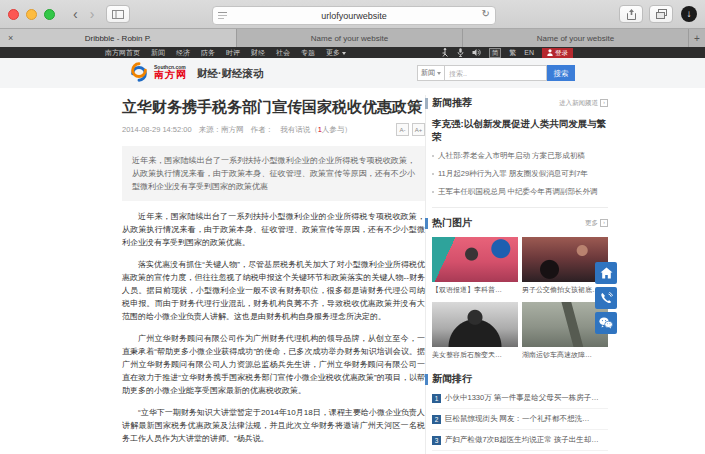 Image resolution: width=705 pixels, height=454 pixels. I want to click on hot-image-3: 美女整容后右脸变天…, so click(475, 331).